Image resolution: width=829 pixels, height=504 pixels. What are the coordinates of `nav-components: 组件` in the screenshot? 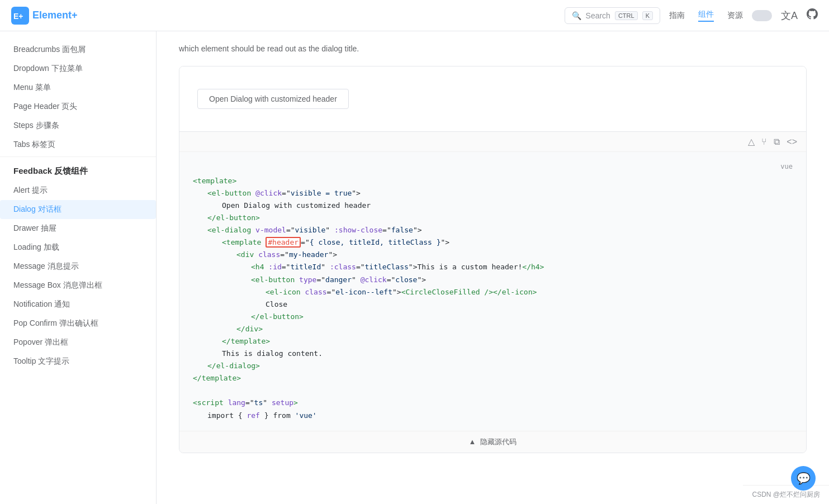 It's located at (706, 16).